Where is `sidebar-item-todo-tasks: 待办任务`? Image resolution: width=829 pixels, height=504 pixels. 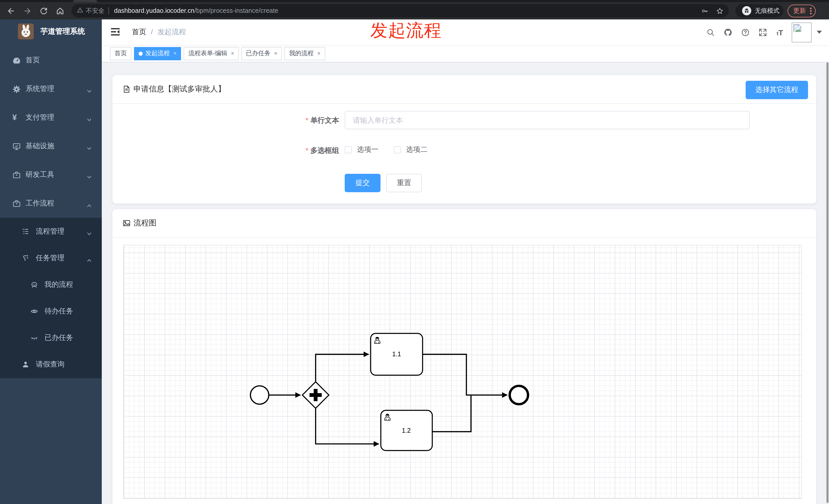
sidebar-item-todo-tasks: 待办任务 is located at coordinates (51, 311).